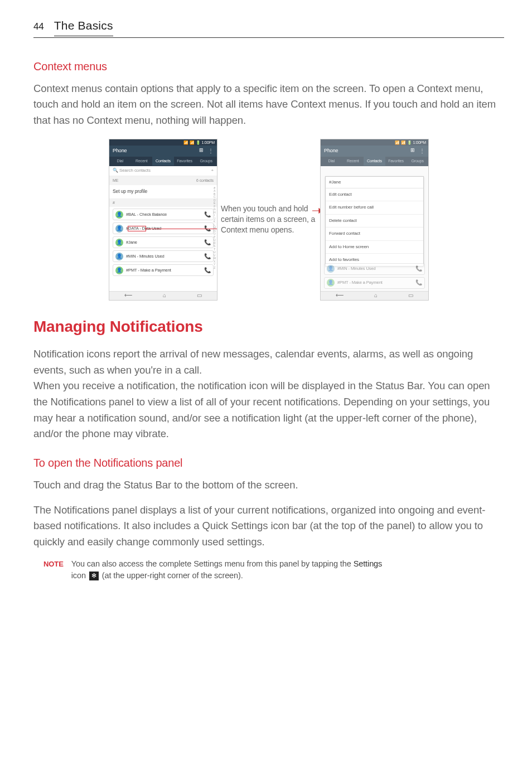 The image size is (532, 765). Describe the element at coordinates (269, 485) in the screenshot. I see `open-panel-para1: Touch and drag the Status Bar to the bot…` at that location.